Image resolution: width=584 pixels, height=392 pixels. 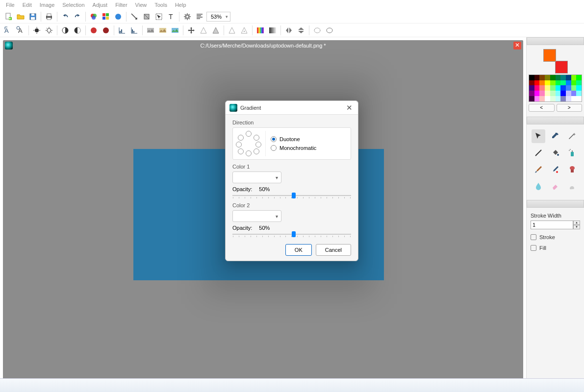 What do you see at coordinates (49, 17) in the screenshot?
I see `print-icon` at bounding box center [49, 17].